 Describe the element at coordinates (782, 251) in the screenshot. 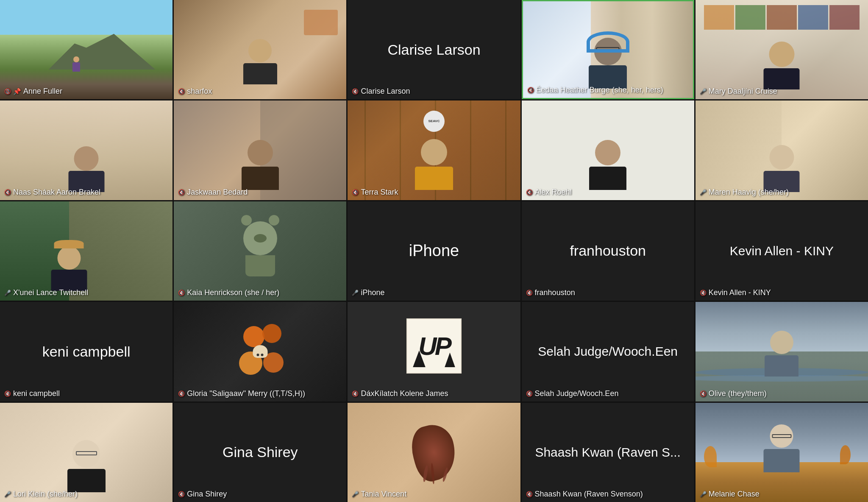

I see `center-name-kevin: Kevin Allen - KINY` at that location.